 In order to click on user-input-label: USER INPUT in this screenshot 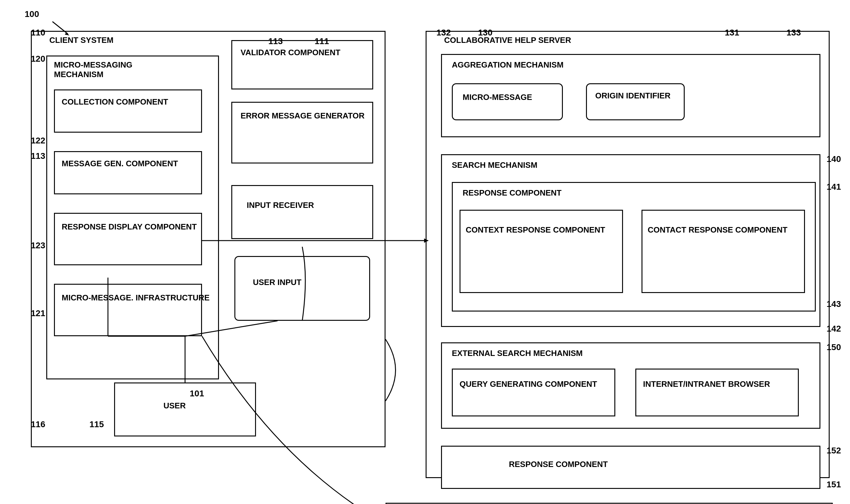, I will do `click(277, 283)`.